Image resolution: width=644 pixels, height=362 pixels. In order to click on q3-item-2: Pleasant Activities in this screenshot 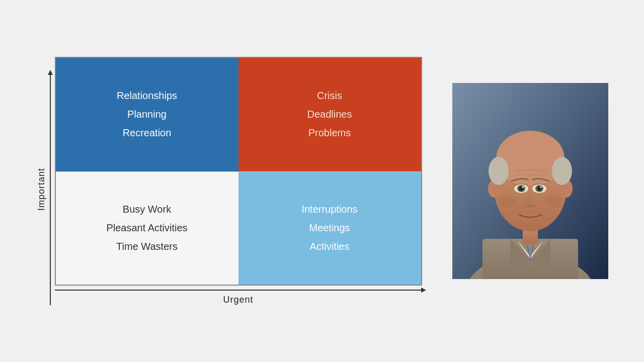, I will do `click(147, 228)`.